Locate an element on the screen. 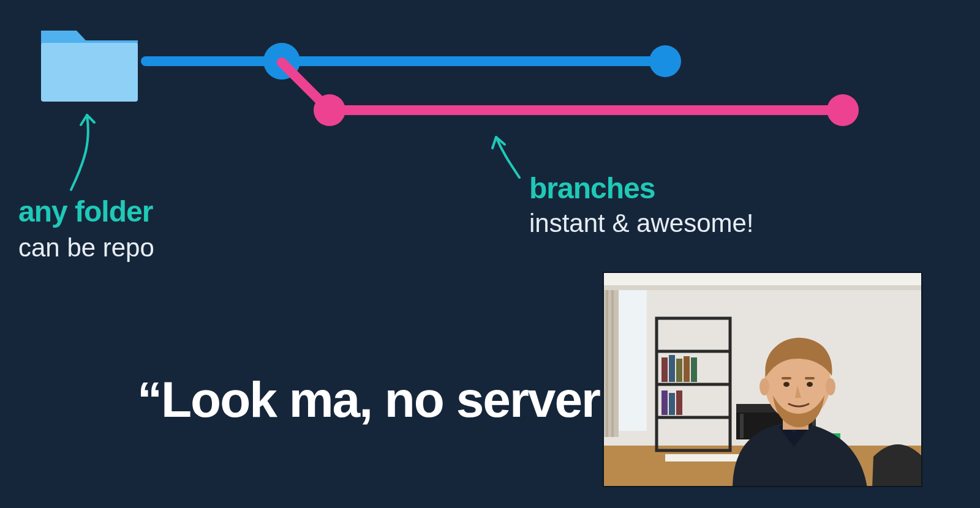 The image size is (980, 508). folder-icon is located at coordinates (89, 66).